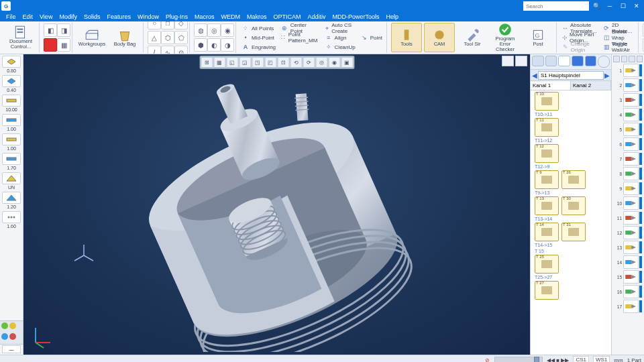 The image size is (644, 362). Describe the element at coordinates (607, 75) in the screenshot. I see `next-spindle-button: ▶` at that location.